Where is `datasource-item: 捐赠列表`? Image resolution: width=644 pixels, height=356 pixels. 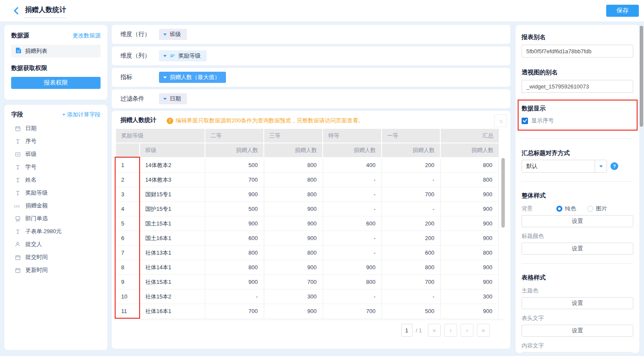
datasource-item: 捐赠列表 is located at coordinates (56, 51).